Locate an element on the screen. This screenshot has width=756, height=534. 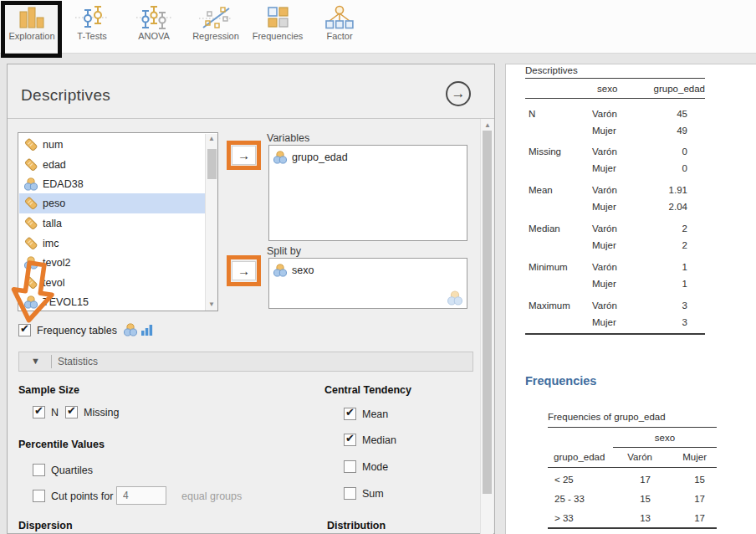
ribbon-tab-factor: Factor is located at coordinates (340, 27).